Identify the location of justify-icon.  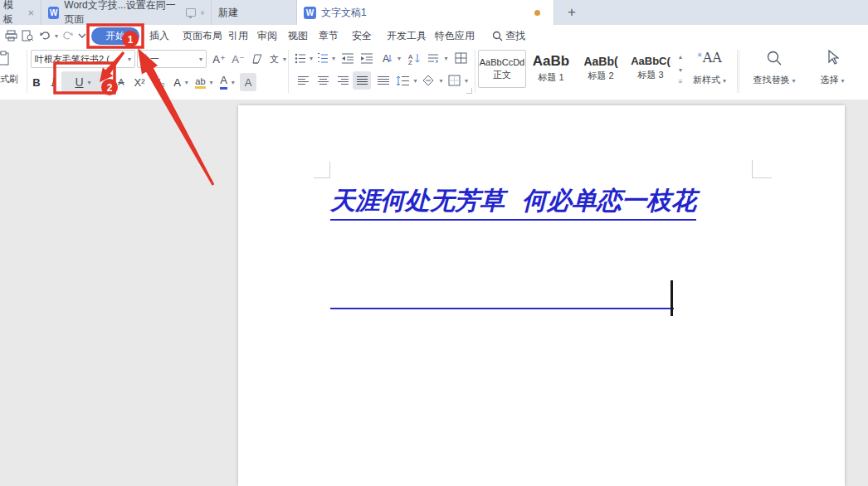
(362, 80).